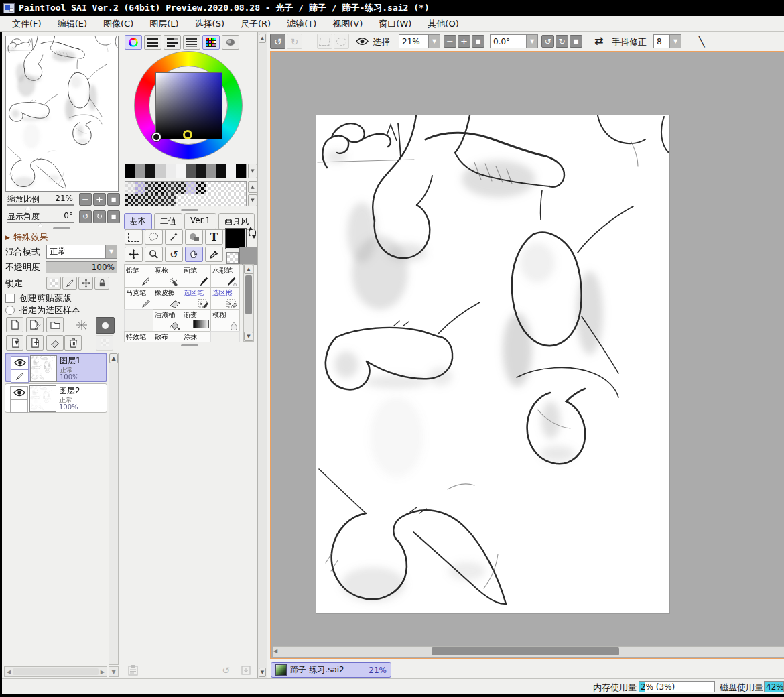 This screenshot has height=697, width=784. I want to click on view-rotate-ccw-button: ↺, so click(548, 42).